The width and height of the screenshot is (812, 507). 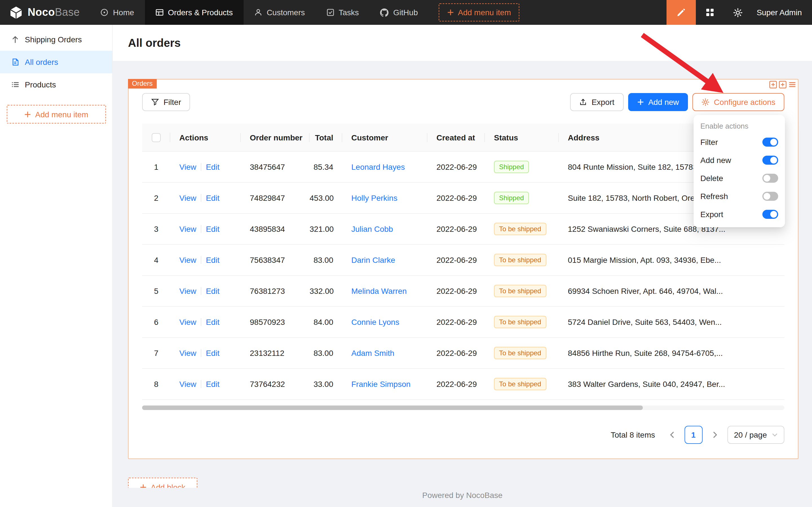 What do you see at coordinates (54, 13) in the screenshot?
I see `logo-text: NocoBase` at bounding box center [54, 13].